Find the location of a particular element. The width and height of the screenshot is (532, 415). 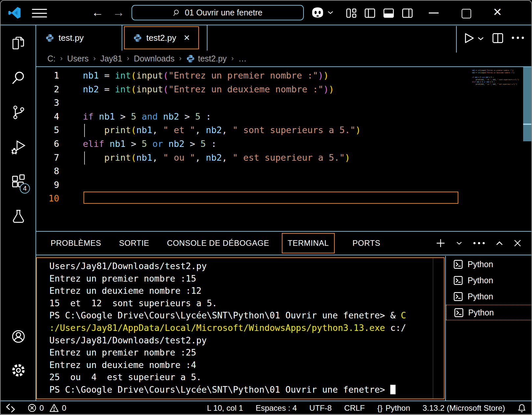

line-content: if nb1 > 5 and nb2 > 5 : is located at coordinates (147, 117).